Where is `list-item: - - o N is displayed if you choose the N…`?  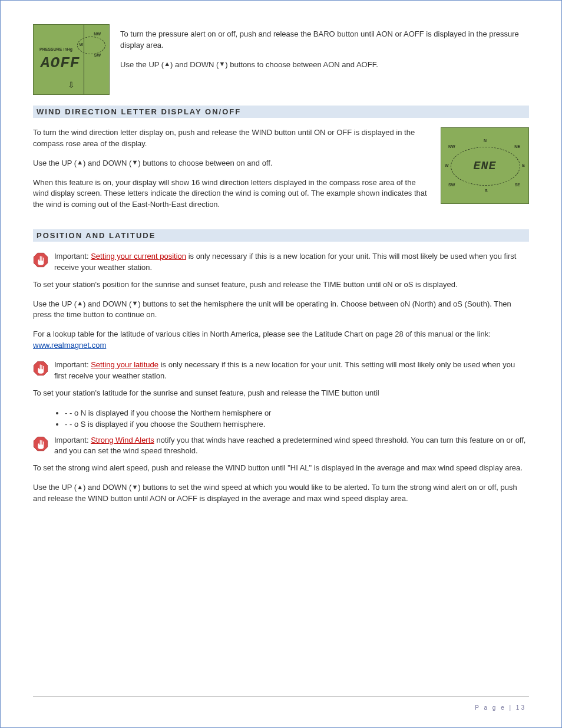 list-item: - - o N is displayed if you choose the N… is located at coordinates (297, 413).